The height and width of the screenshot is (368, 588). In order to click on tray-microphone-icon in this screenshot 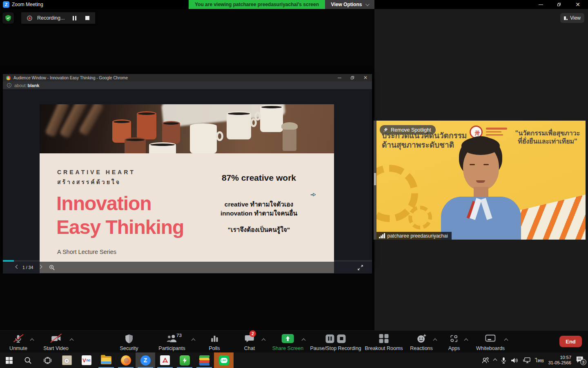, I will do `click(504, 361)`.